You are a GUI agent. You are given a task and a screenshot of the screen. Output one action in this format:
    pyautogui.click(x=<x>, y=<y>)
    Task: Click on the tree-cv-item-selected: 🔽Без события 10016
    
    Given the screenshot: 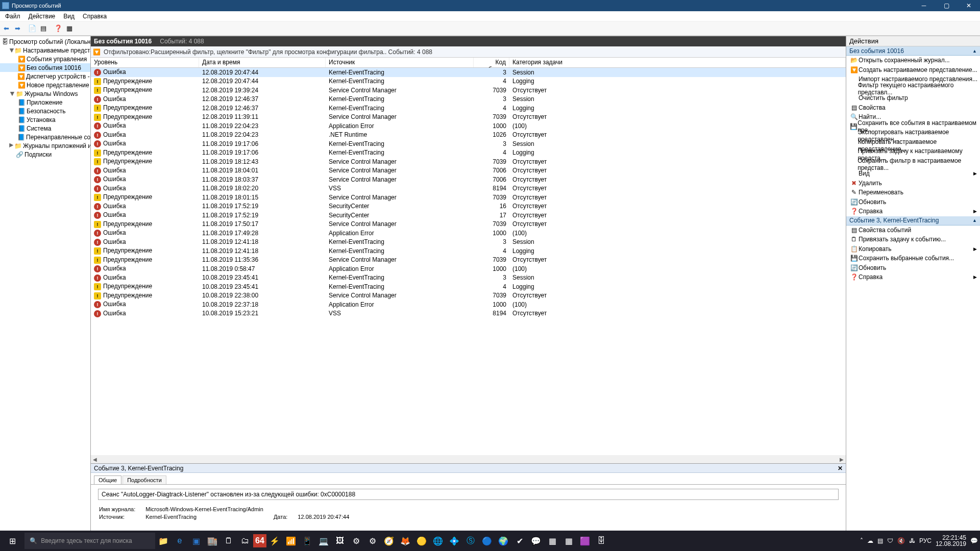 What is the action you would take?
    pyautogui.click(x=45, y=67)
    